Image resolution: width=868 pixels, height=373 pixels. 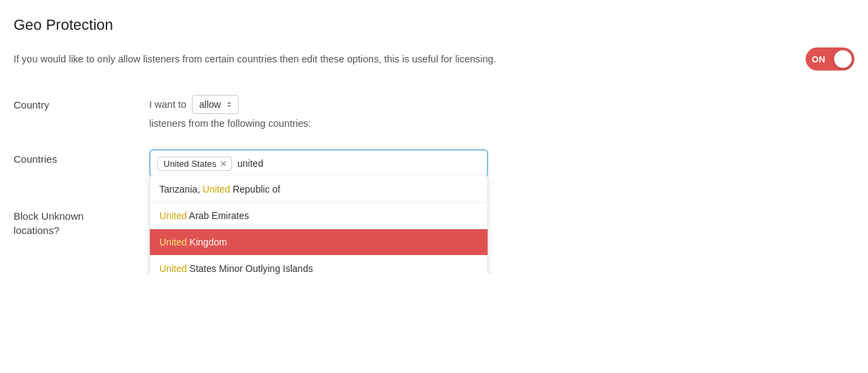 What do you see at coordinates (843, 59) in the screenshot?
I see `toggle-thumb` at bounding box center [843, 59].